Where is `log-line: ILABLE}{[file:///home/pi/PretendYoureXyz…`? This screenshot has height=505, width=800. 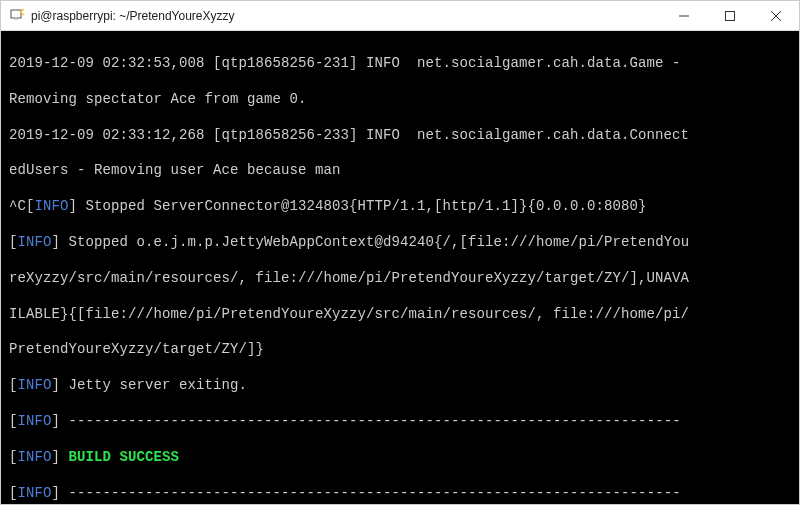 log-line: ILABLE}{[file:///home/pi/PretendYoureXyz… is located at coordinates (400, 315).